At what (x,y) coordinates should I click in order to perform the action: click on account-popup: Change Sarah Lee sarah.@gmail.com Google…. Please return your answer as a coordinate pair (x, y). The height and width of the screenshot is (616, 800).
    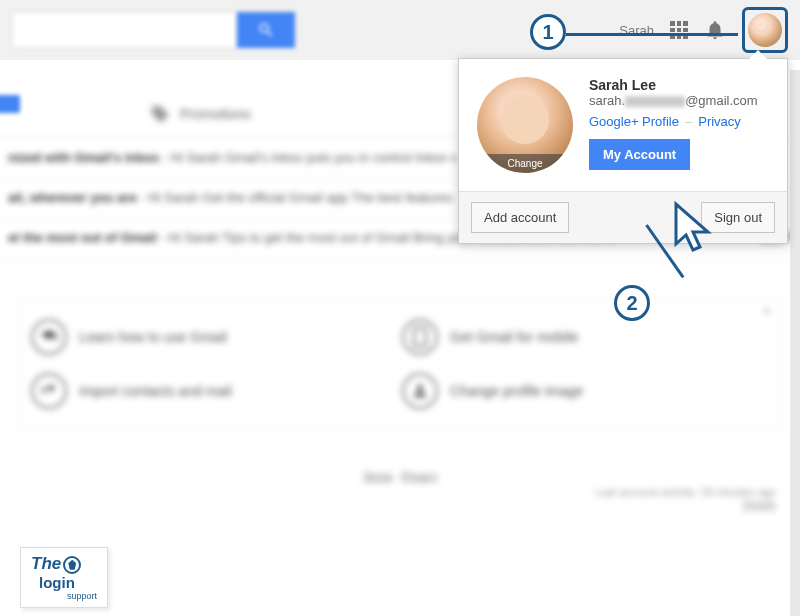
    Looking at the image, I should click on (623, 151).